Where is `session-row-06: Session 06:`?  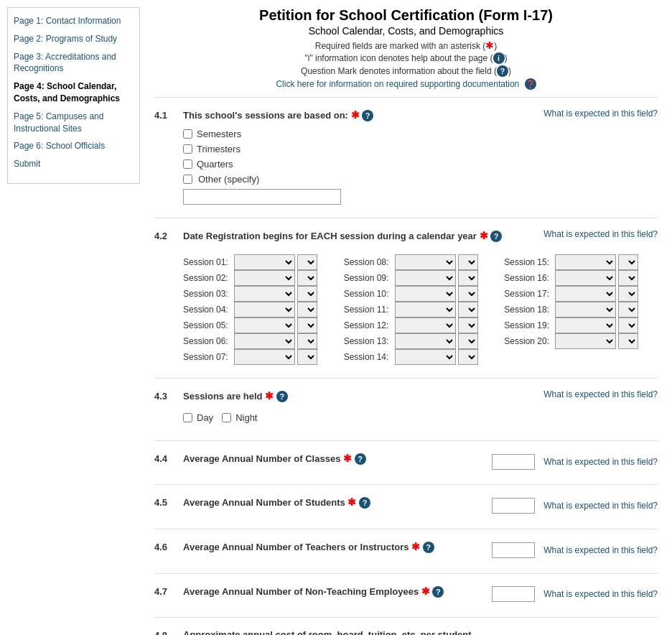 session-row-06: Session 06: is located at coordinates (260, 341).